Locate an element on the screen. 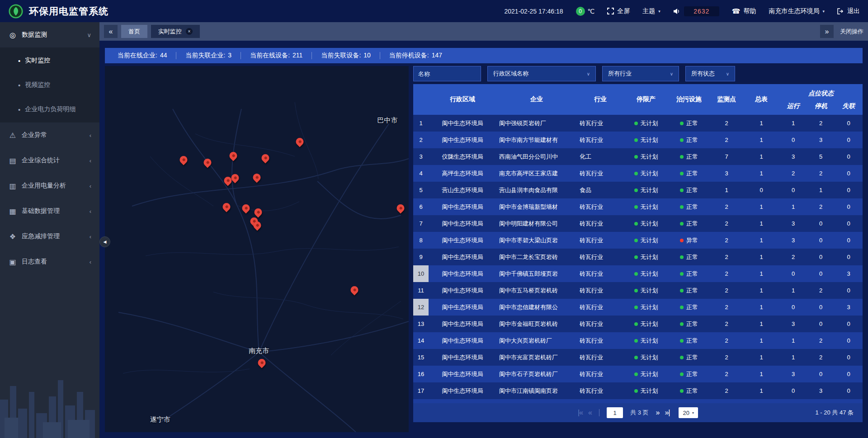 The width and height of the screenshot is (868, 438). row-index: 16 is located at coordinates (421, 374).